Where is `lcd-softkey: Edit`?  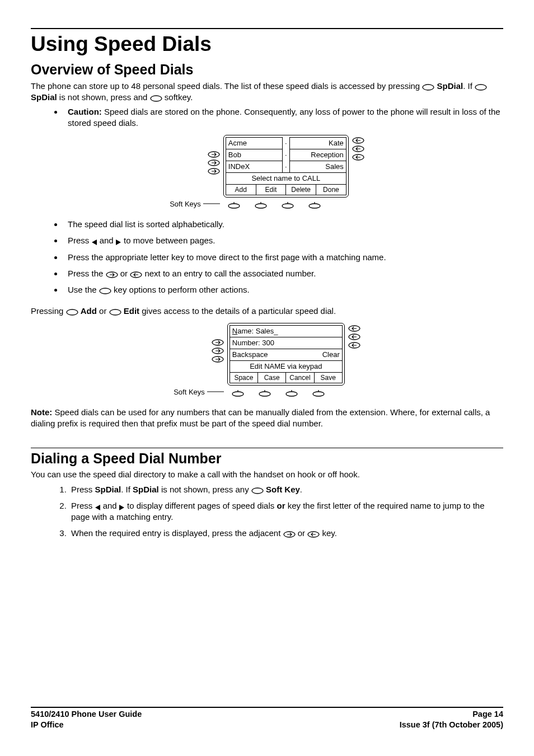 lcd-softkey: Edit is located at coordinates (271, 190).